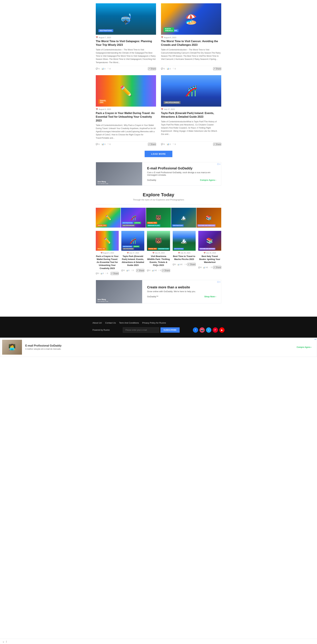  What do you see at coordinates (126, 117) in the screenshot?
I see `post-title-crayon: Pack a Crayon in Your Wallet During Trav…` at bounding box center [126, 117].